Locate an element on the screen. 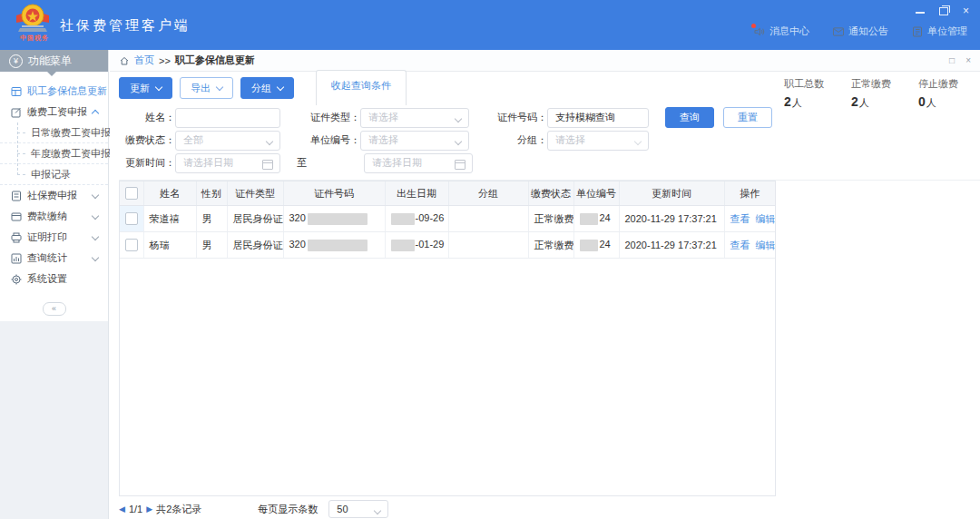 This screenshot has height=519, width=980. stat-label: 停止缴费 is located at coordinates (938, 83).